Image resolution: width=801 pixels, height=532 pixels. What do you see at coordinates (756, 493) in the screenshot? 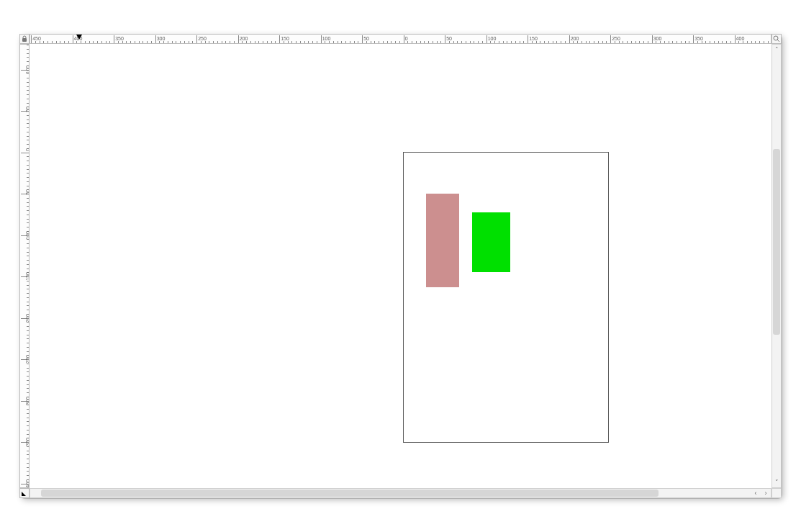
I see `scroll-left-arrow-icon: ‹` at bounding box center [756, 493].